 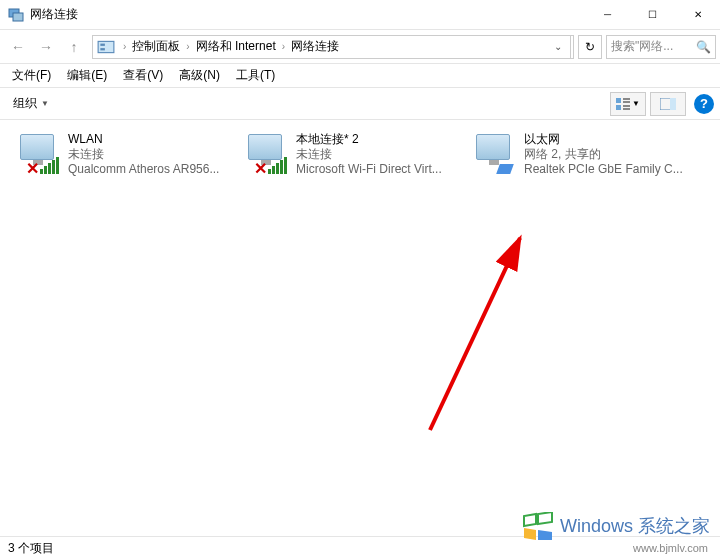 What do you see at coordinates (628, 104) in the screenshot?
I see `view-layout-button: ▼` at bounding box center [628, 104].